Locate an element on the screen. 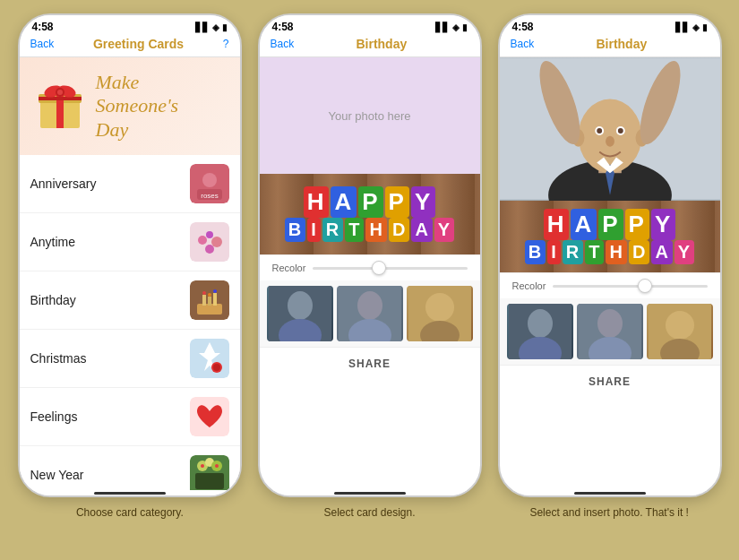  category-item-birthday: Birthday is located at coordinates (130, 301).